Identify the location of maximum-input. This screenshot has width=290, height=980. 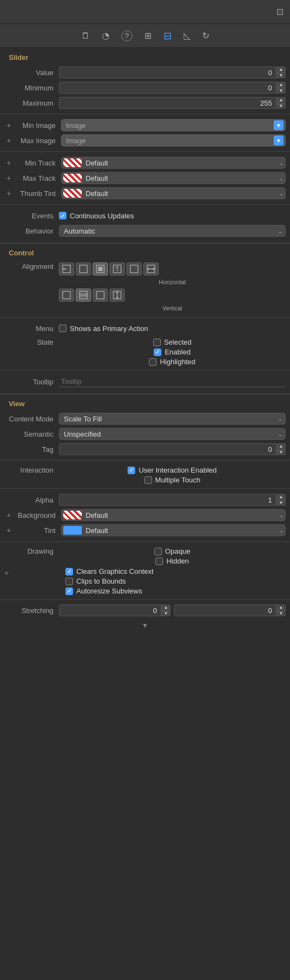
(172, 103).